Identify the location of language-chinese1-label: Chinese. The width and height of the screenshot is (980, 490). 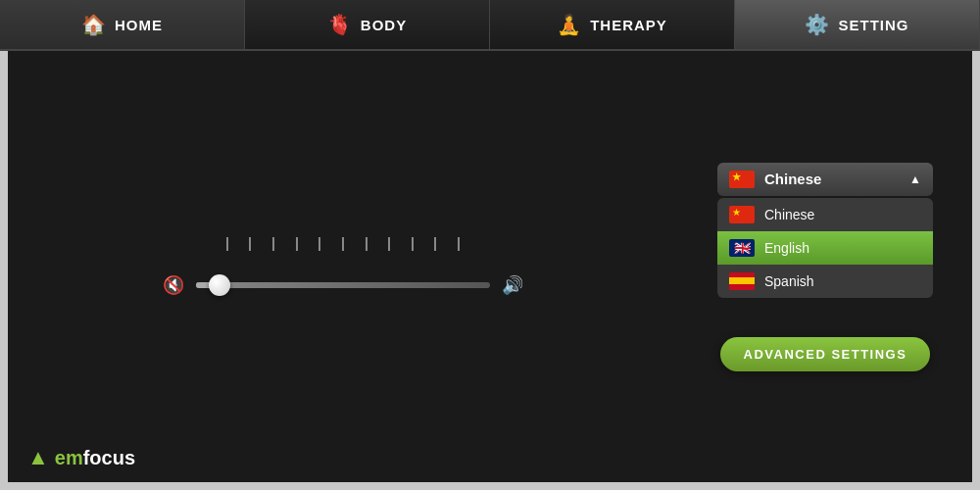
(790, 215).